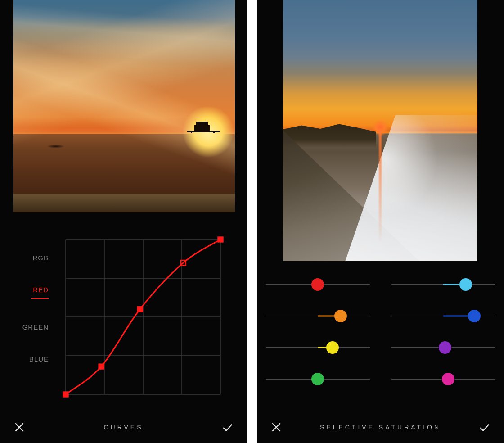 The image size is (504, 443). What do you see at coordinates (341, 316) in the screenshot?
I see `slider-knob-orange` at bounding box center [341, 316].